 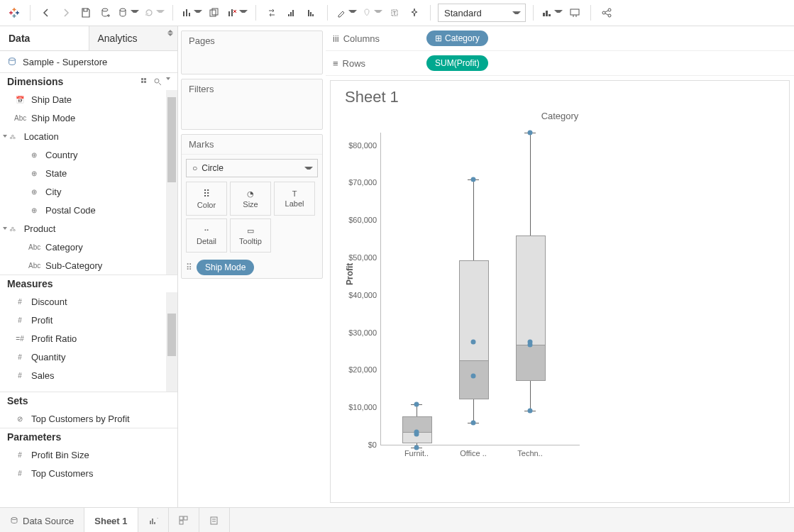 I want to click on plot-area: $0 $10,000 $20,000 $30,000 $40,000 $50,0…, so click(x=480, y=289).